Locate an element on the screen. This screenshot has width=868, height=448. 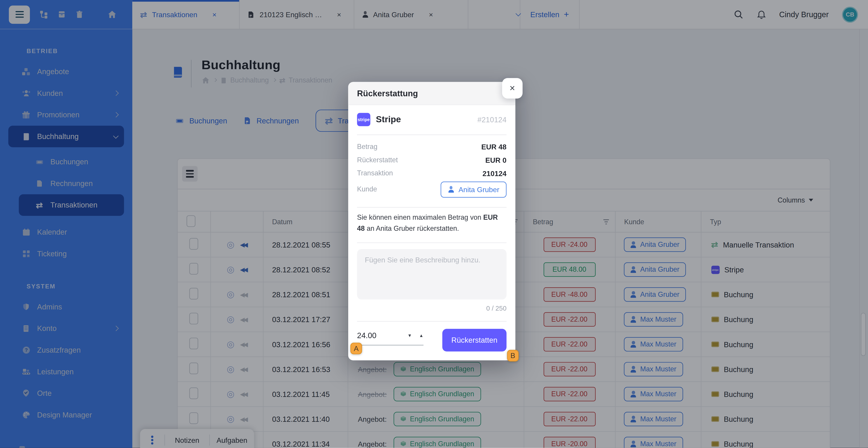
refund-submit-button: Rückerstatten is located at coordinates (474, 340).